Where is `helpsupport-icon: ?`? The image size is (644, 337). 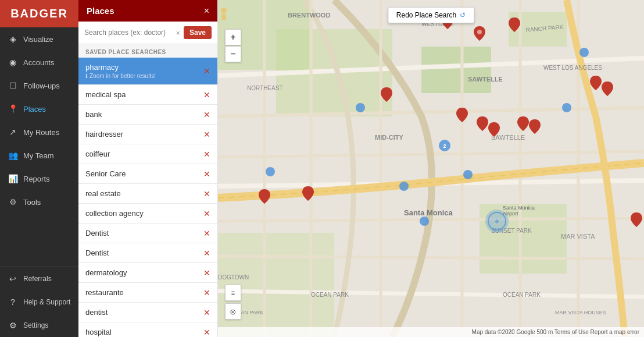
helpsupport-icon: ? is located at coordinates (13, 302).